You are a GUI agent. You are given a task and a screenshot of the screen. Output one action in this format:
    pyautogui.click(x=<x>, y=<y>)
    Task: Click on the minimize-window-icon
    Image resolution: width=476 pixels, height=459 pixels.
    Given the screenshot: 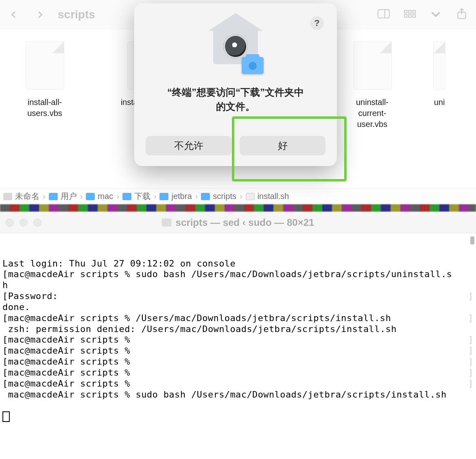 What is the action you would take?
    pyautogui.click(x=24, y=223)
    